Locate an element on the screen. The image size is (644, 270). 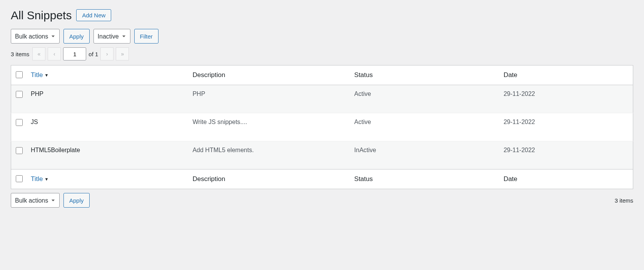
prev-page-button: ‹ is located at coordinates (54, 54).